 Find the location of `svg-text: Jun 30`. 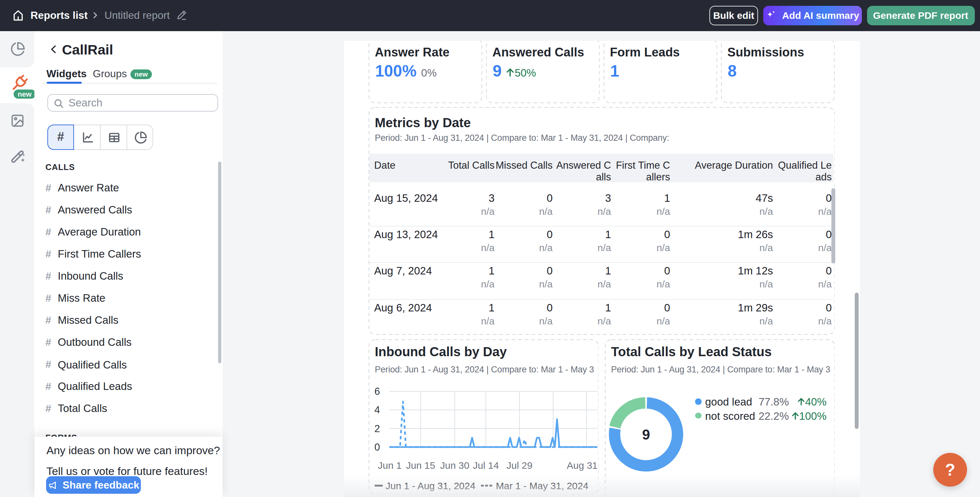

svg-text: Jun 30 is located at coordinates (454, 465).